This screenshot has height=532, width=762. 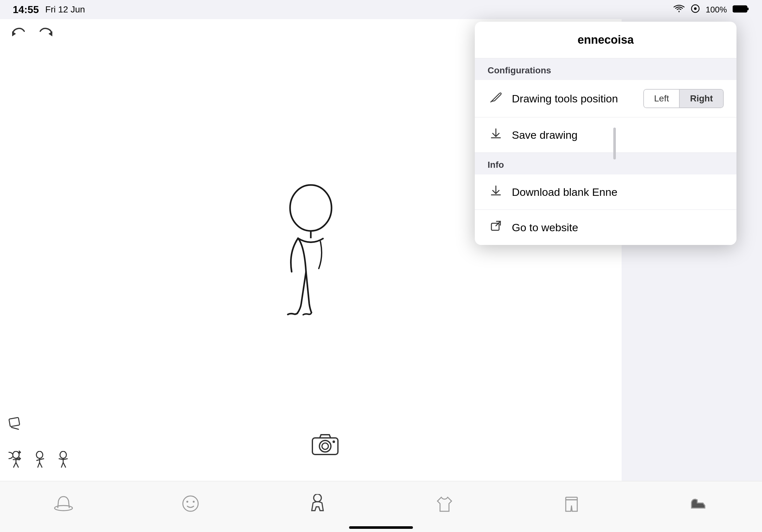 I want to click on tab-pants, so click(x=572, y=503).